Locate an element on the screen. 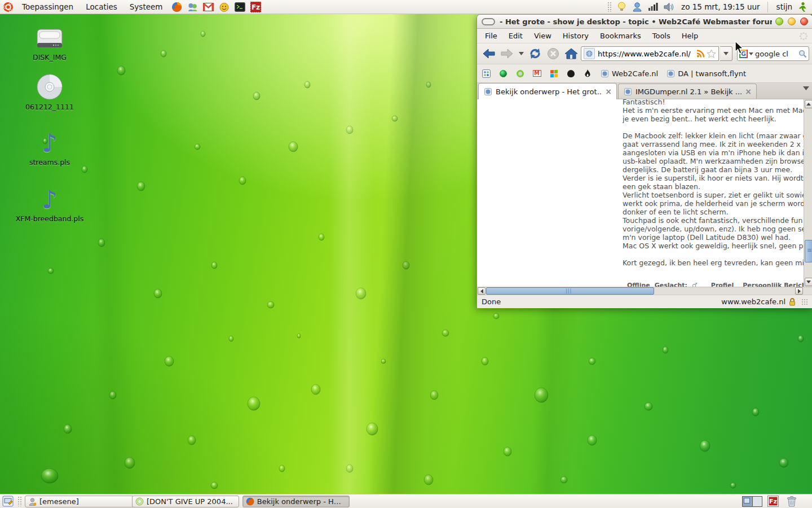 The image size is (812, 508). network-signal-icon is located at coordinates (653, 7).